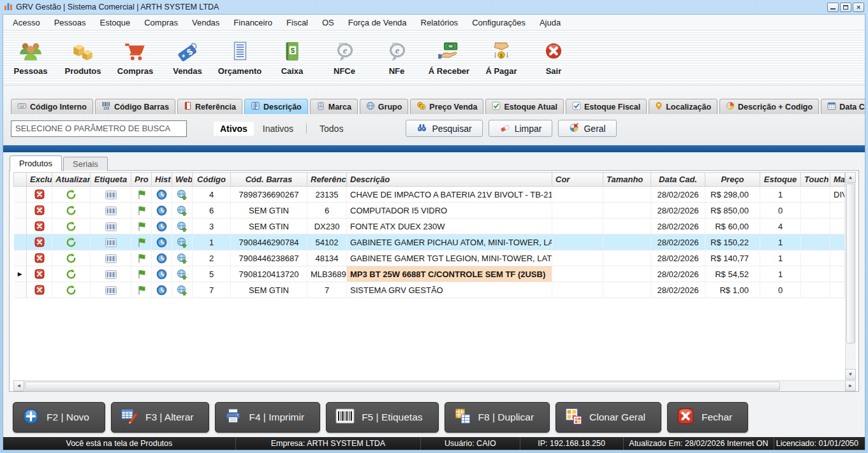 This screenshot has height=453, width=868. I want to click on col-header-barras: Cód. Barras, so click(269, 180).